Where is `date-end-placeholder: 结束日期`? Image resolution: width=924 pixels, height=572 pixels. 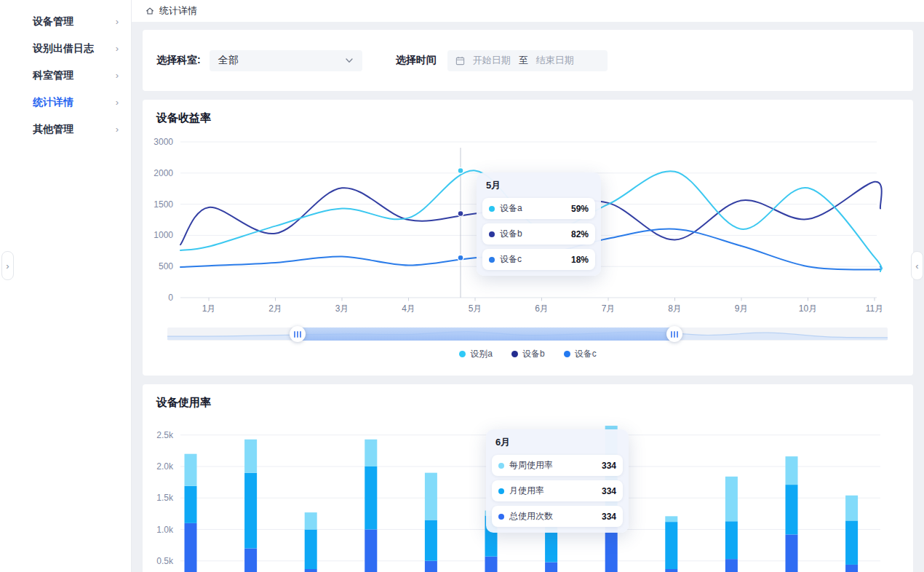
date-end-placeholder: 结束日期 is located at coordinates (555, 60).